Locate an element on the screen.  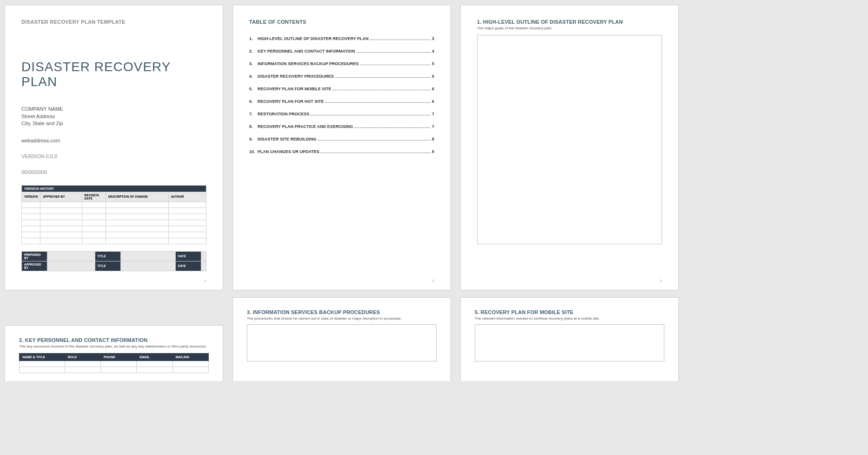
company-info: COMPANY NAME Street Address City, State … is located at coordinates (114, 116).